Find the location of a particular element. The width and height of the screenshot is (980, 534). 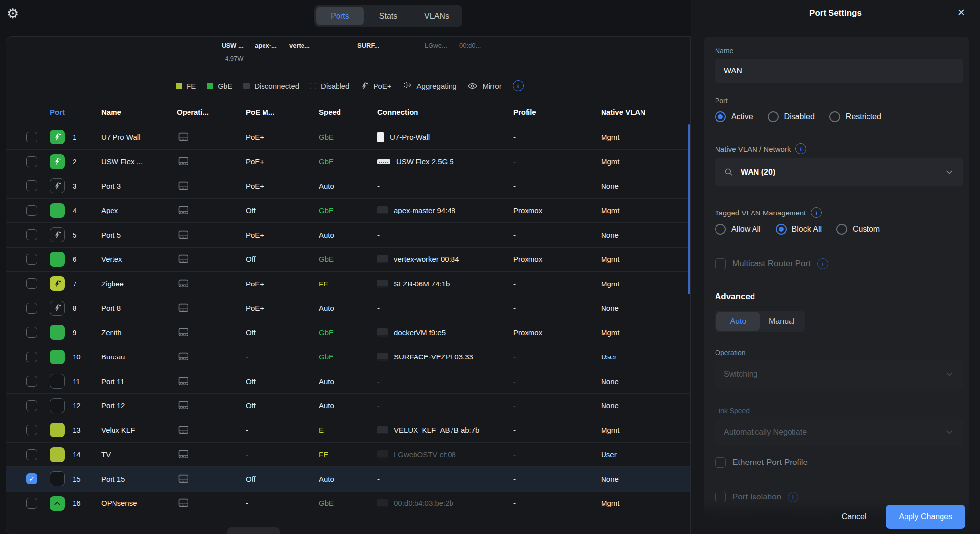

table-row: 11Port 11OffAuto--None is located at coordinates (348, 381).